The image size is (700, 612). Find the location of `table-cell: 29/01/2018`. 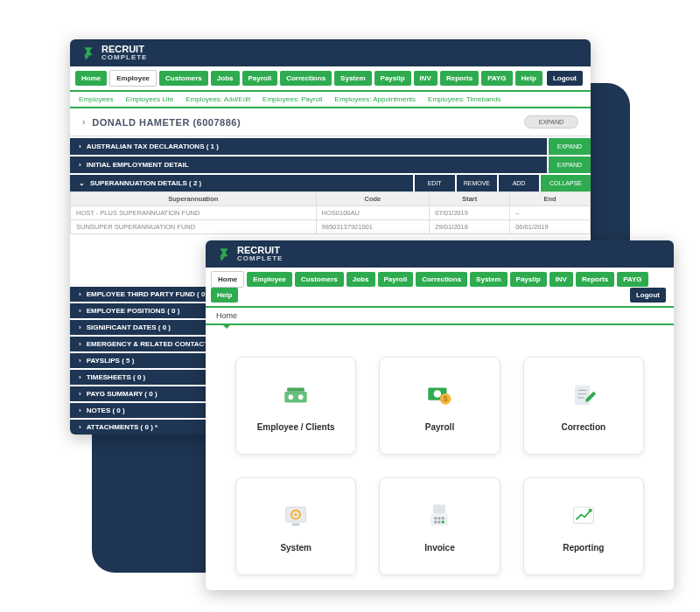

table-cell: 29/01/2018 is located at coordinates (470, 227).